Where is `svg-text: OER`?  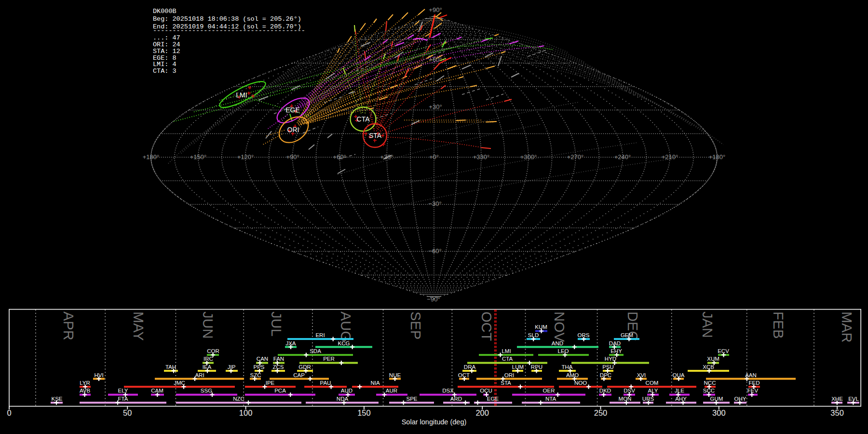
svg-text: OER is located at coordinates (549, 391).